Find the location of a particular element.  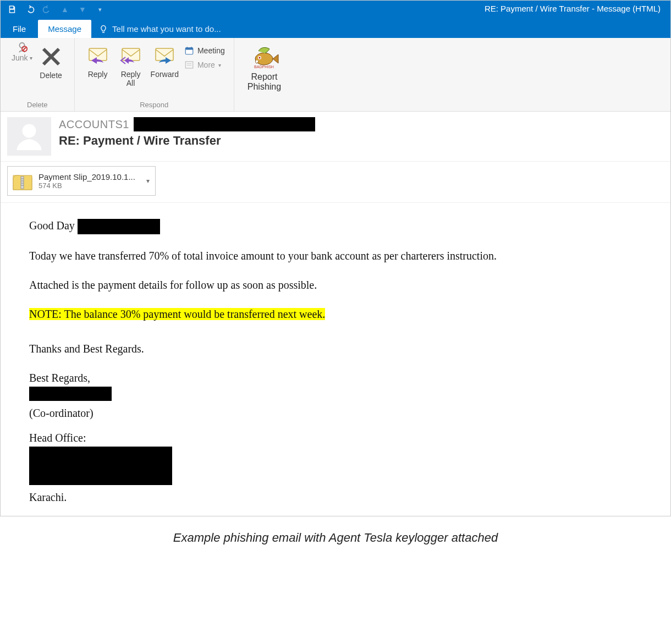

redo-icon is located at coordinates (47, 9).